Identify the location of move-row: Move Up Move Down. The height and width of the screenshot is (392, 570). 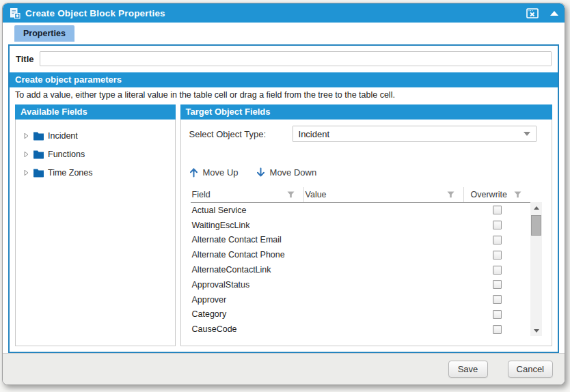
(366, 172).